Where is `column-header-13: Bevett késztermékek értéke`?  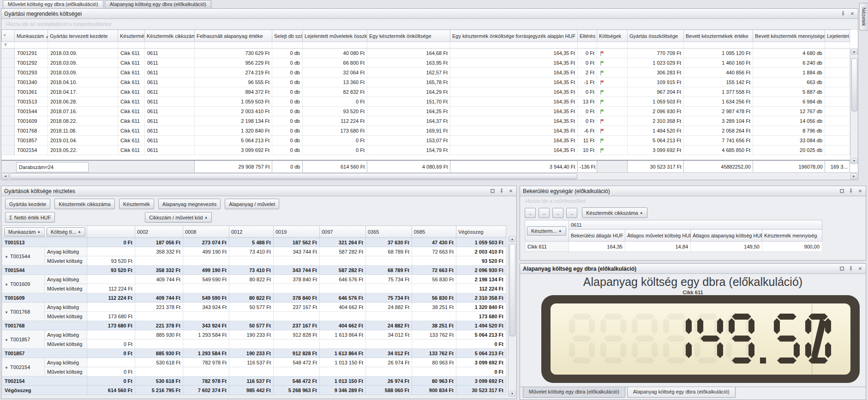
column-header-13: Bevett késztermékek értéke is located at coordinates (718, 36).